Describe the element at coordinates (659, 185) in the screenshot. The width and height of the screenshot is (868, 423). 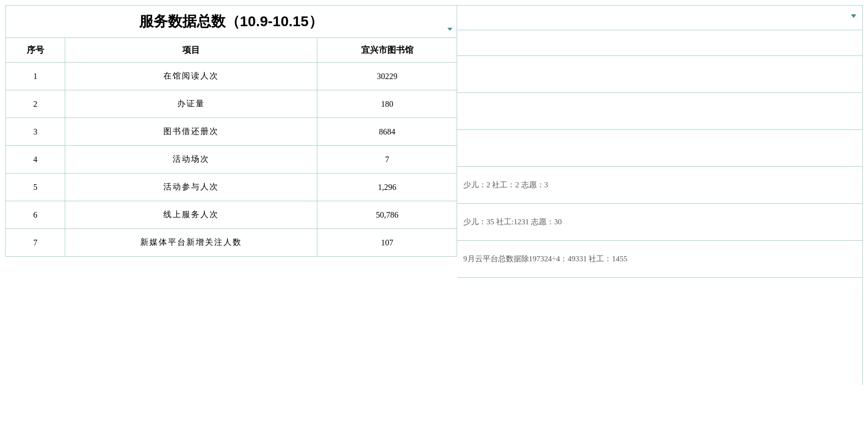
I see `notes-row-4: 少儿：2 社工：2 志愿：3` at that location.